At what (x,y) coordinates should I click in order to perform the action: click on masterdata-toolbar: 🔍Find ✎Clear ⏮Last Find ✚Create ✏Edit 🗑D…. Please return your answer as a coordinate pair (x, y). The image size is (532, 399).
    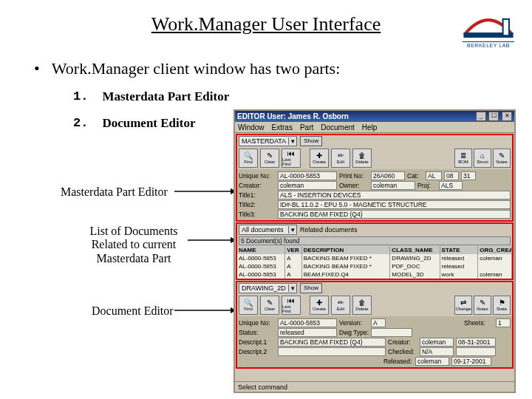
    Looking at the image, I should click on (375, 158).